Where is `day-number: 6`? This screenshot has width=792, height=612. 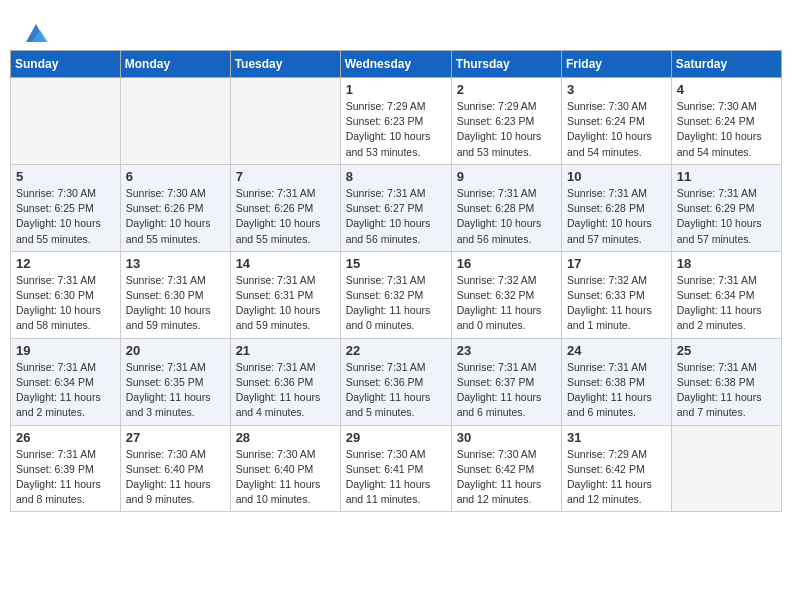 day-number: 6 is located at coordinates (176, 176).